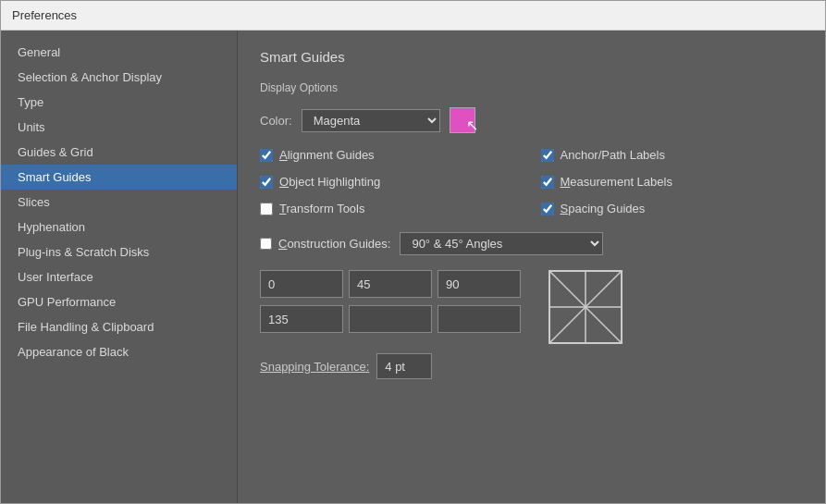  Describe the element at coordinates (276, 120) in the screenshot. I see `color-label: Color:` at that location.